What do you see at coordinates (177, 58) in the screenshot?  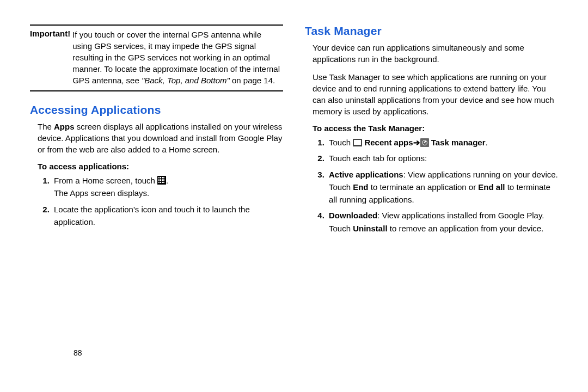 I see `note-body: If you touch or cover the internal GPS a…` at bounding box center [177, 58].